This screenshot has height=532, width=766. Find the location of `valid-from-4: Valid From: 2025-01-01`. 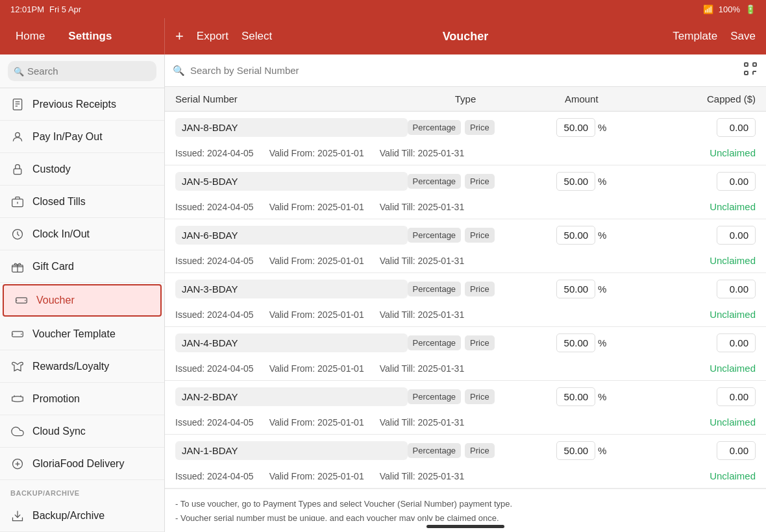

valid-from-4: Valid From: 2025-01-01 is located at coordinates (317, 369).